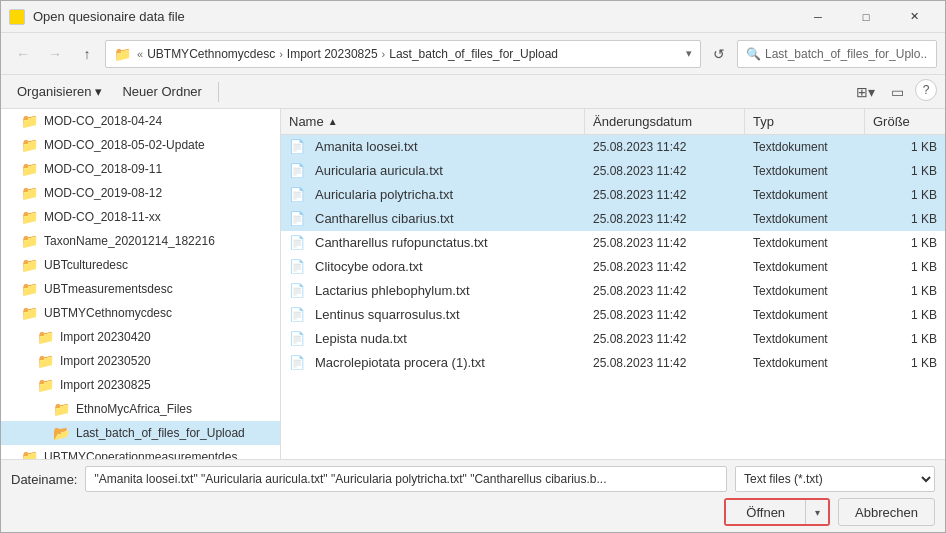  I want to click on breadcrumb-chevron-3: ›, so click(384, 54).